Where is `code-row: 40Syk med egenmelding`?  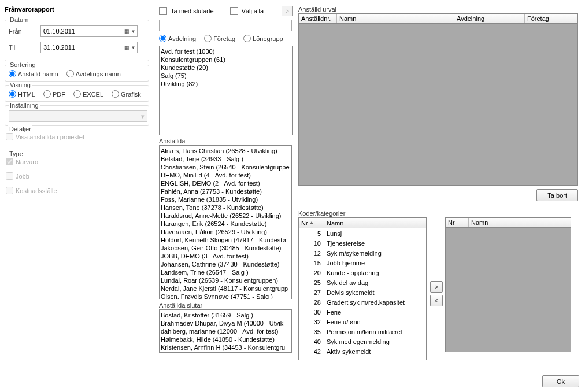 code-row: 40Syk med egenmelding is located at coordinates (362, 341).